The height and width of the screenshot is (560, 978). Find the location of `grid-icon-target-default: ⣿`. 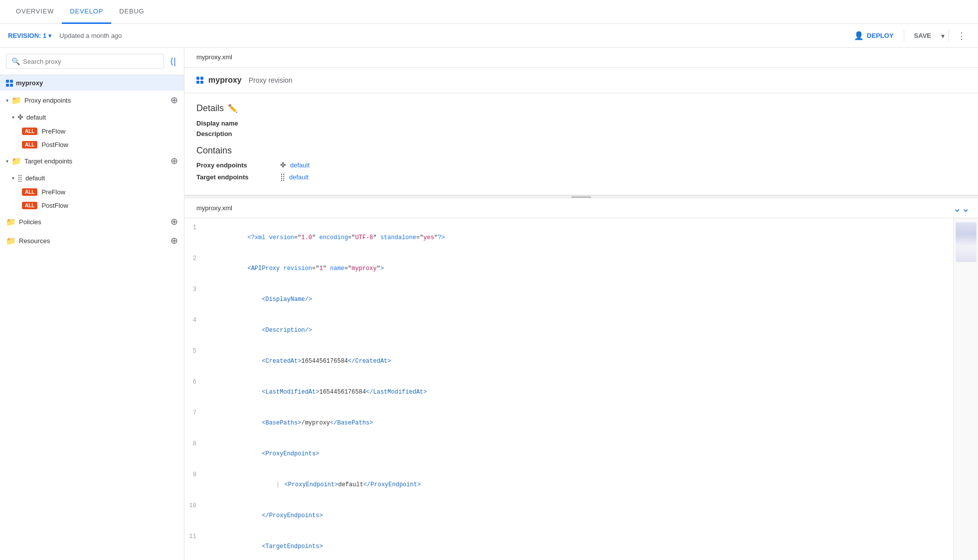

grid-icon-target-default: ⣿ is located at coordinates (20, 178).